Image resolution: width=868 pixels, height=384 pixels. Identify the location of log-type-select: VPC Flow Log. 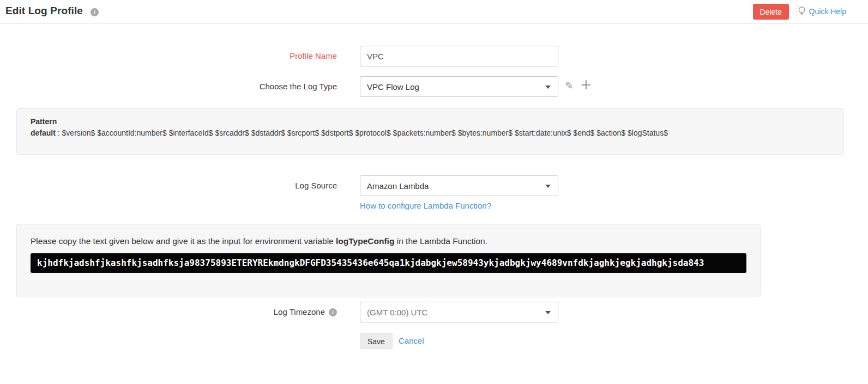
(459, 87).